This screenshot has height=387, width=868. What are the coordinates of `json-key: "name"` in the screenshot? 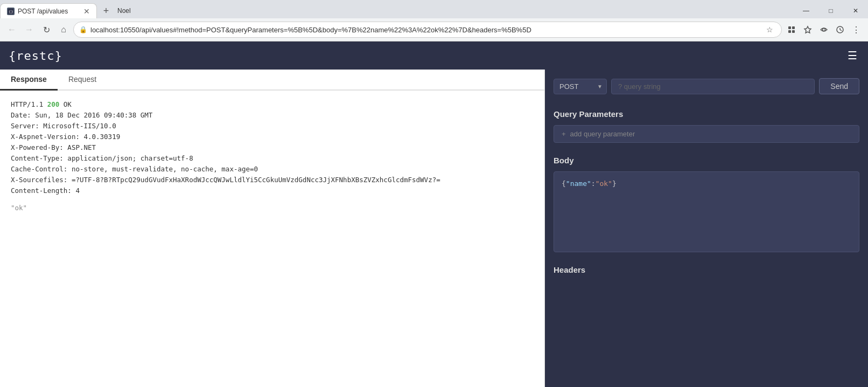 It's located at (578, 183).